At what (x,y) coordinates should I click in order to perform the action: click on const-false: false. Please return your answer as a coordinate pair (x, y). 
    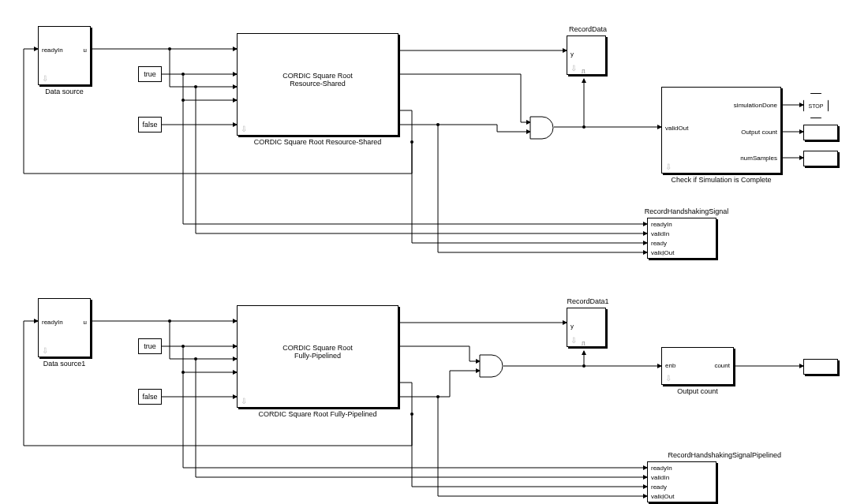
    Looking at the image, I should click on (150, 125).